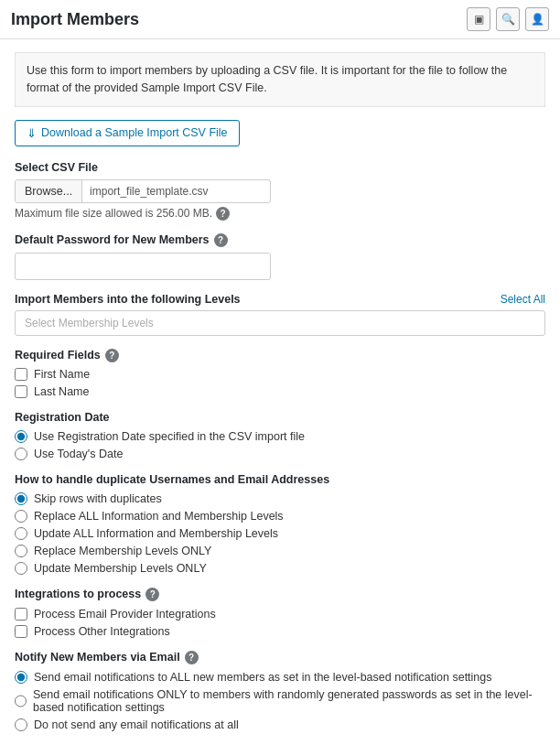  What do you see at coordinates (280, 80) in the screenshot?
I see `info-box: Use this form to import members by uploa…` at bounding box center [280, 80].